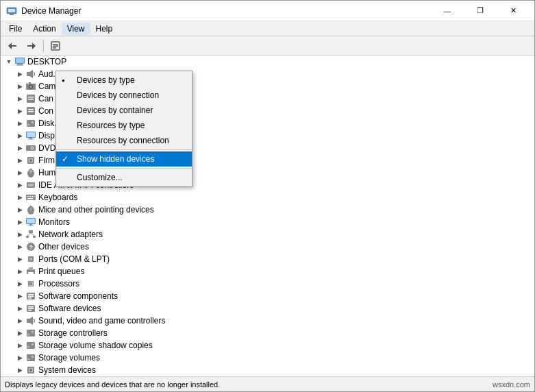  Describe the element at coordinates (20, 160) in the screenshot. I see `firmware-expander: ▶` at that location.